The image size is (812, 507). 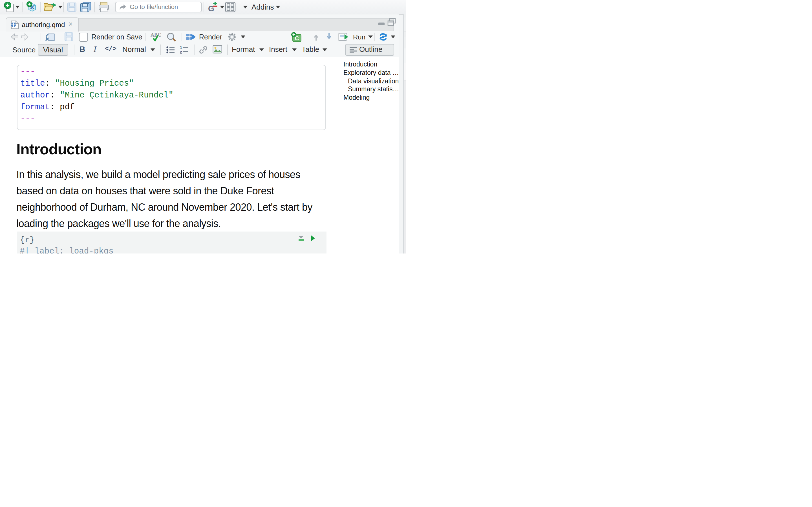 What do you see at coordinates (181, 52) in the screenshot?
I see `svg-text: 2` at bounding box center [181, 52].